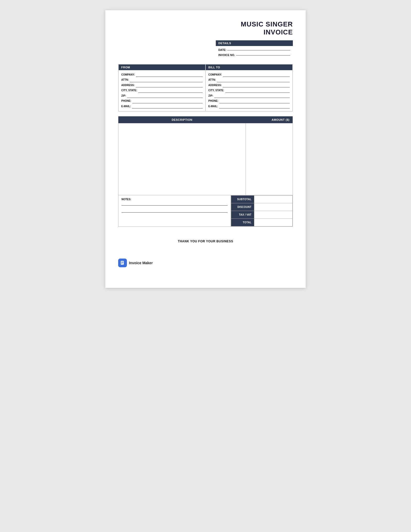 The height and width of the screenshot is (532, 411). What do you see at coordinates (206, 156) in the screenshot?
I see `invoice-table: DESCRIPTION AMOUNT ($)` at bounding box center [206, 156].